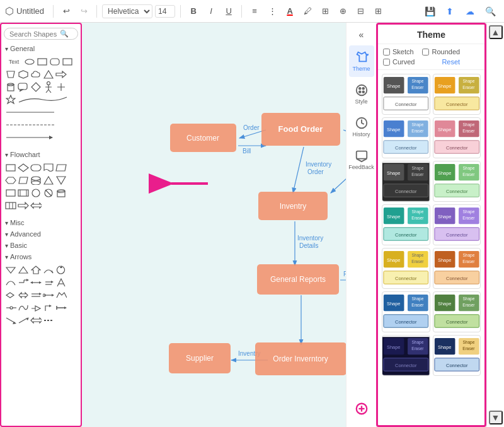 Image resolution: width=504 pixels, height=427 pixels. Describe the element at coordinates (23, 180) in the screenshot. I see `fc-data` at that location.